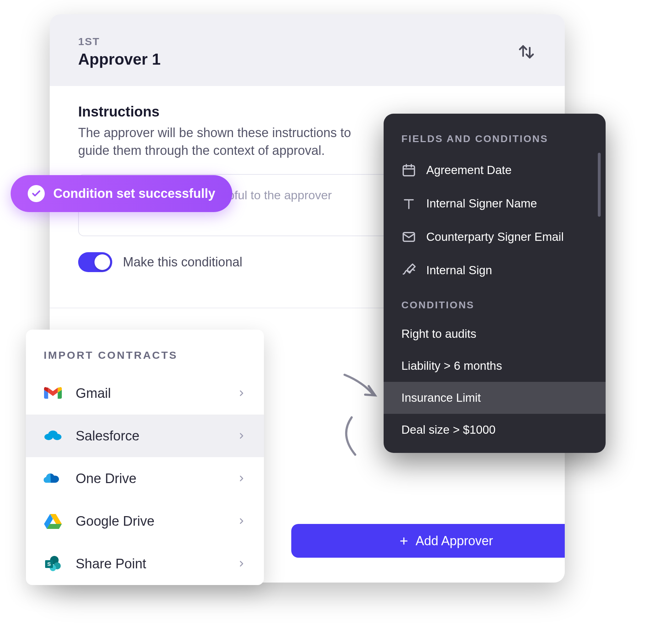 The image size is (666, 644). Describe the element at coordinates (229, 142) in the screenshot. I see `instructions-description: The approver will be shown these instruc…` at that location.